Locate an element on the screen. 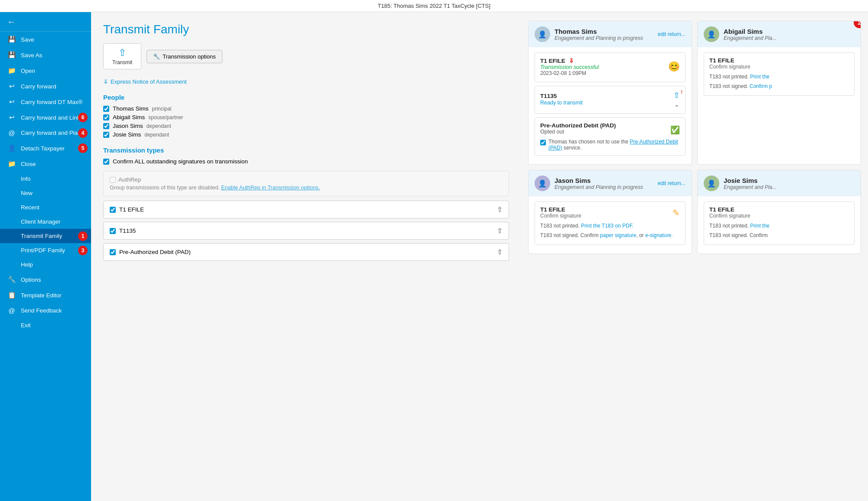 This screenshot has width=868, height=501. jason-t183-not-printed: T183 not printed. Print the T183 on PDF. is located at coordinates (610, 226).